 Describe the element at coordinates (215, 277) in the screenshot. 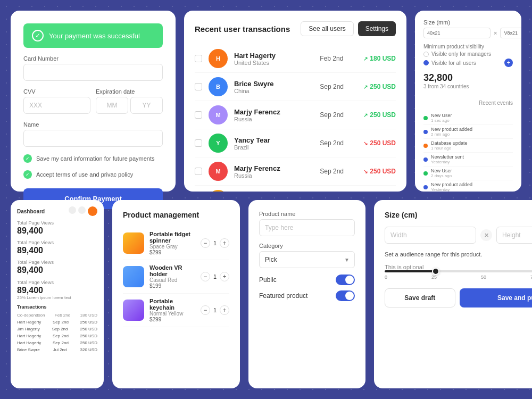

I see `pm-qty: − 1 +` at that location.